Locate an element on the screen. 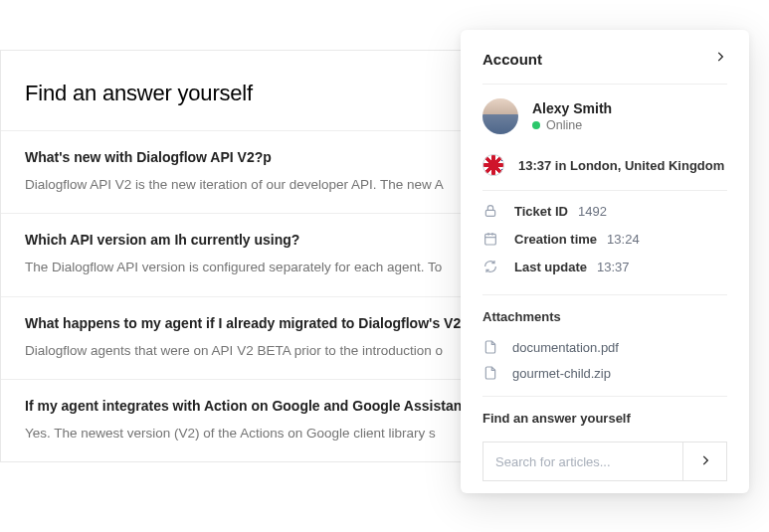 The height and width of the screenshot is (532, 769). account-header: Account is located at coordinates (605, 57).